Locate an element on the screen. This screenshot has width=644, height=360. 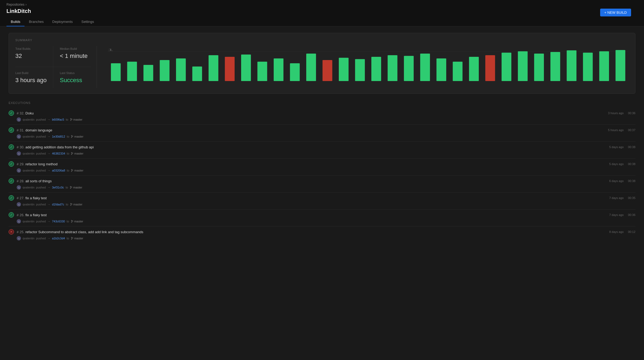
median-build-label: Median Build is located at coordinates (75, 49).